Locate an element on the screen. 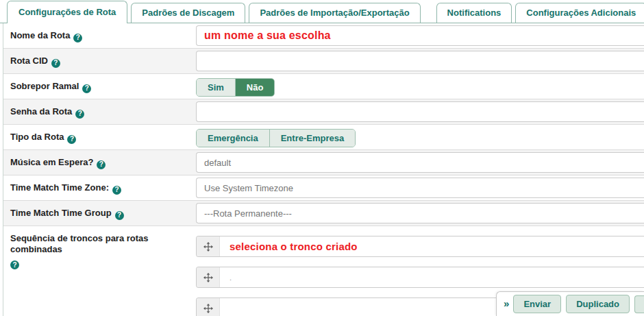  rota-cid-input is located at coordinates (420, 61).